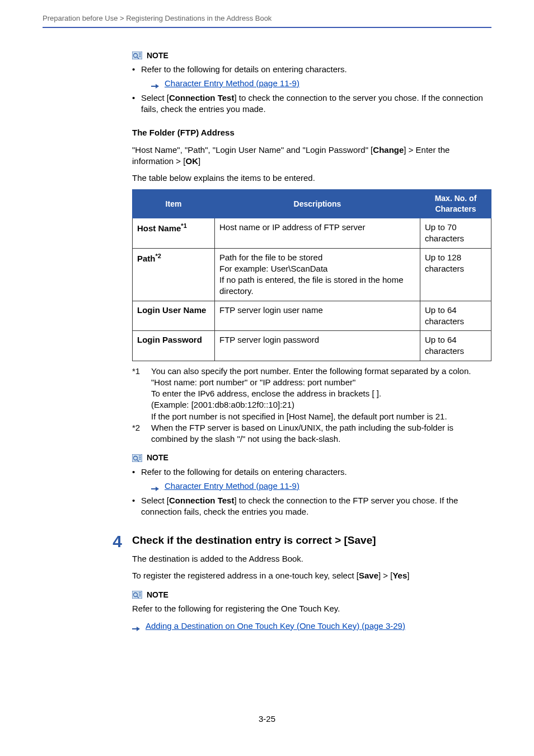 The width and height of the screenshot is (534, 756). What do you see at coordinates (312, 506) in the screenshot?
I see `note2-item2: Select [Connection Test] to check the co…` at bounding box center [312, 506].